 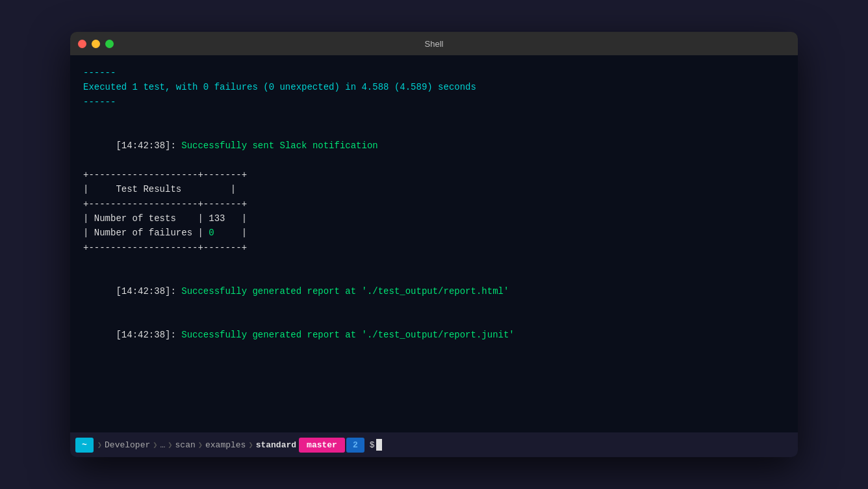 I want to click on standard-segment: standard, so click(x=276, y=445).